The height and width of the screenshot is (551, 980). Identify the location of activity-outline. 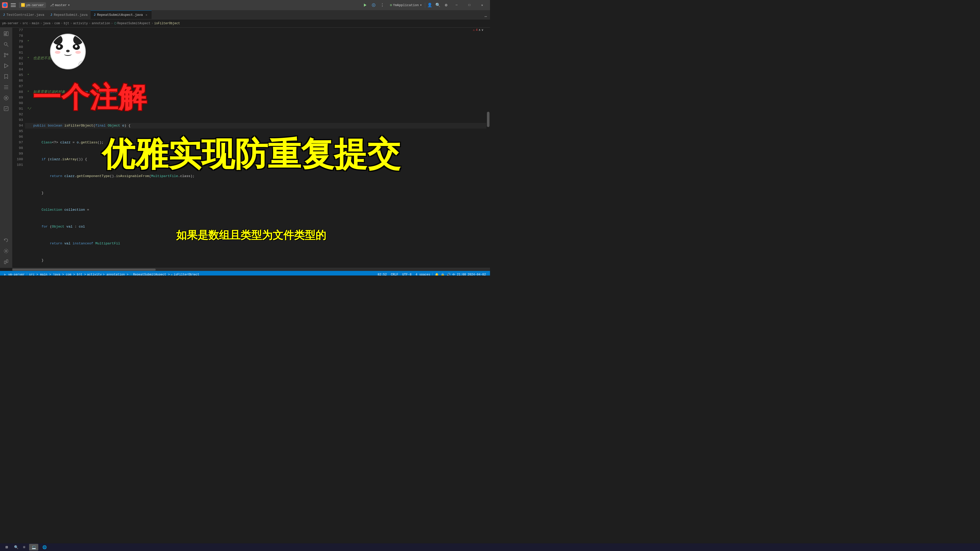
(6, 87).